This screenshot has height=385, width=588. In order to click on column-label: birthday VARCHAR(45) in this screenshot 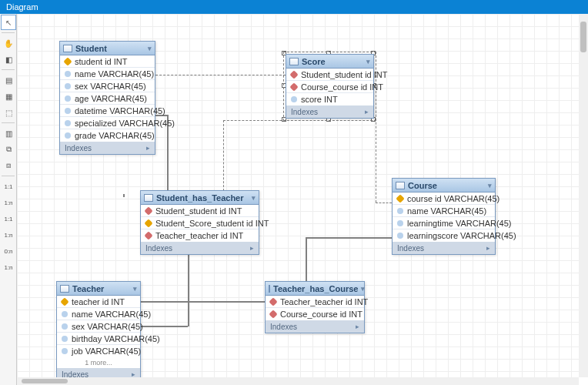, I will do `click(115, 339)`.